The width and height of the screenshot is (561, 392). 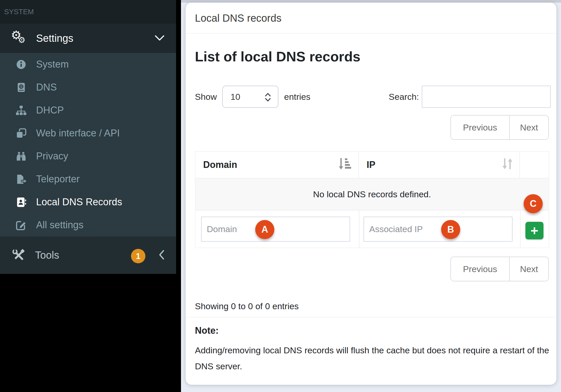 What do you see at coordinates (88, 12) in the screenshot?
I see `sidebar-section-header: SYSTEM` at bounding box center [88, 12].